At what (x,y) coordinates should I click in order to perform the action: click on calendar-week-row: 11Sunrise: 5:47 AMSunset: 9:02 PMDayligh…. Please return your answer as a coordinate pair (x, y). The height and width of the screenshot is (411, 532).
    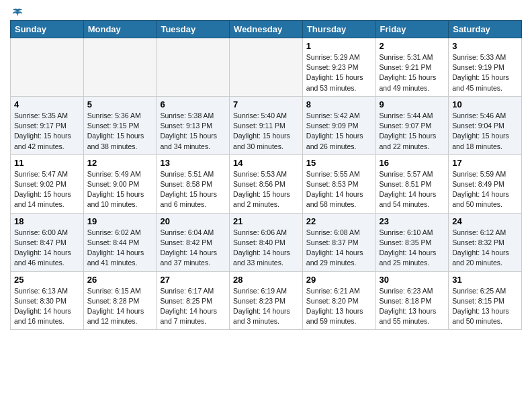
    Looking at the image, I should click on (266, 184).